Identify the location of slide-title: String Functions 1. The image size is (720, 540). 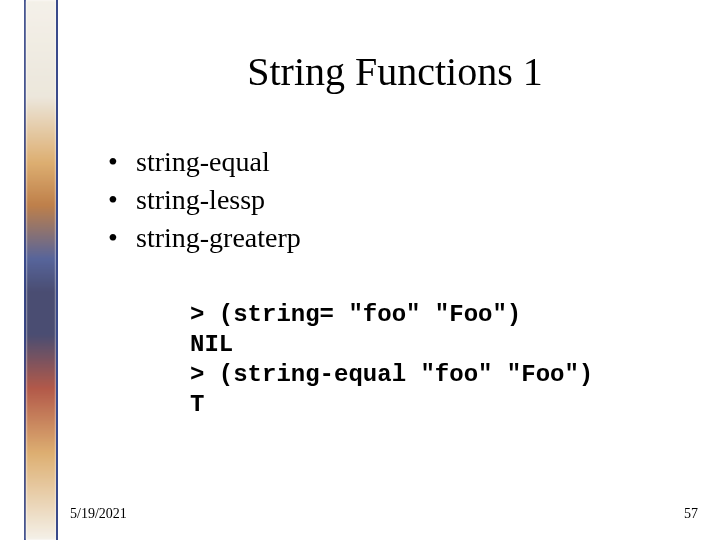
(395, 72).